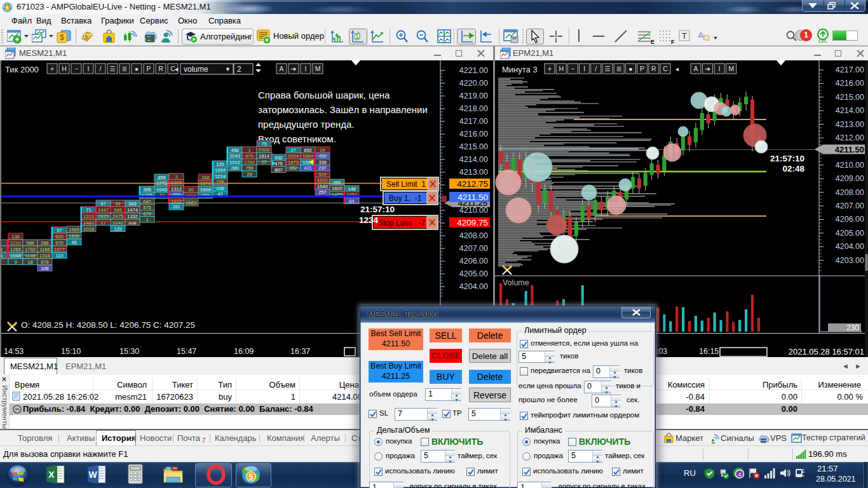 The image size is (868, 488). I want to click on svg-text: 1814, so click(264, 156).